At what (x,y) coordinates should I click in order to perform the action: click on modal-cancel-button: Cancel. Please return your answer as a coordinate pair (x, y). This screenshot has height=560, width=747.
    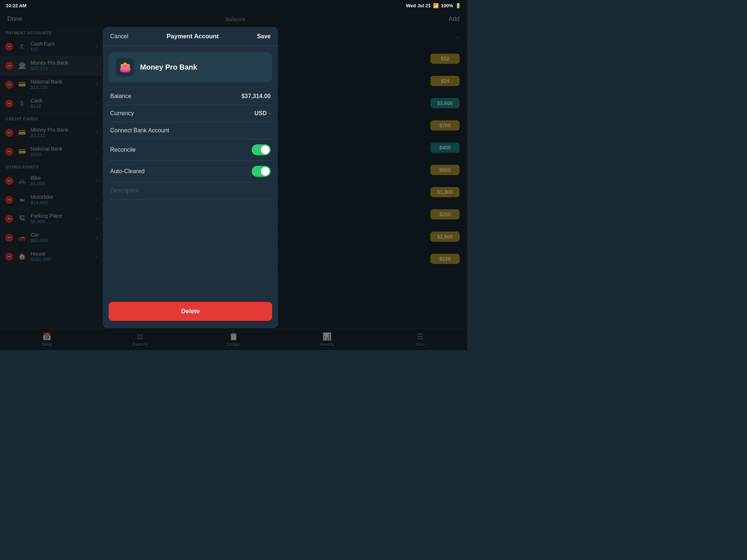
    Looking at the image, I should click on (119, 36).